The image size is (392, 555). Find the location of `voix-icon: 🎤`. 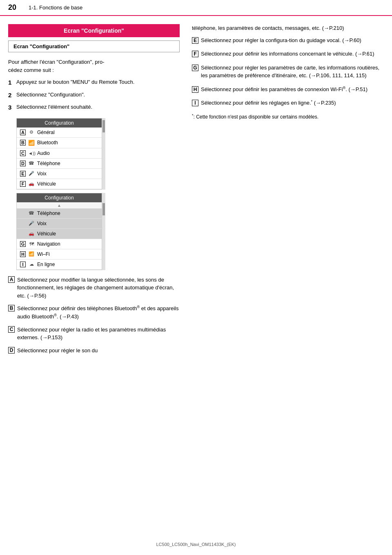

voix-icon: 🎤 is located at coordinates (31, 173).